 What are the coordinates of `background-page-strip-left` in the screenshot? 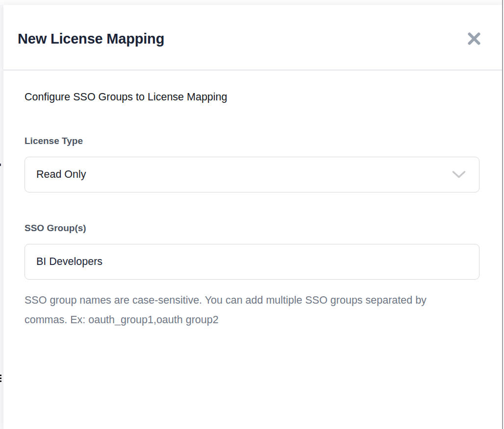 It's located at (2, 214).